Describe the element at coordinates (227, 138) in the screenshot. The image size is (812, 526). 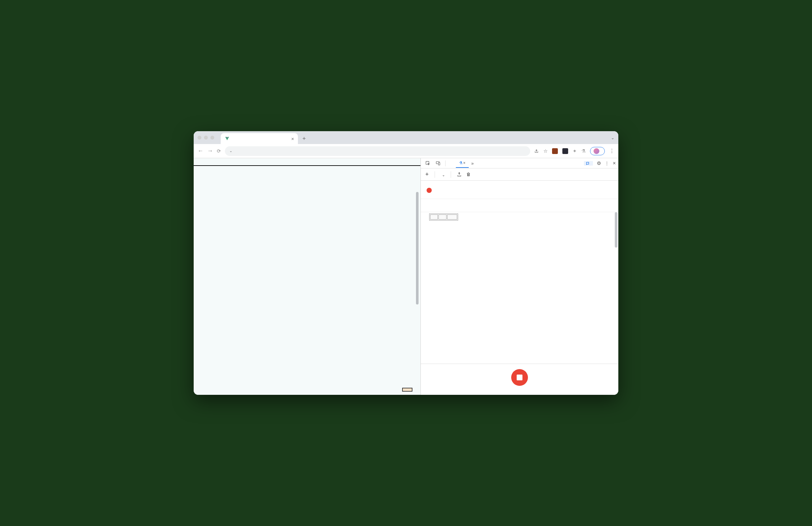
I see `vue-icon` at that location.